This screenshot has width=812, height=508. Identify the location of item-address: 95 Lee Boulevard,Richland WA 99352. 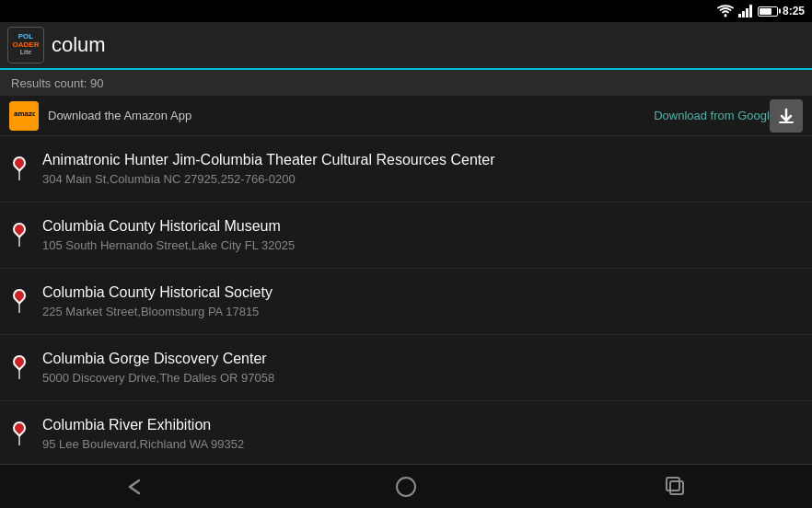
(422, 444).